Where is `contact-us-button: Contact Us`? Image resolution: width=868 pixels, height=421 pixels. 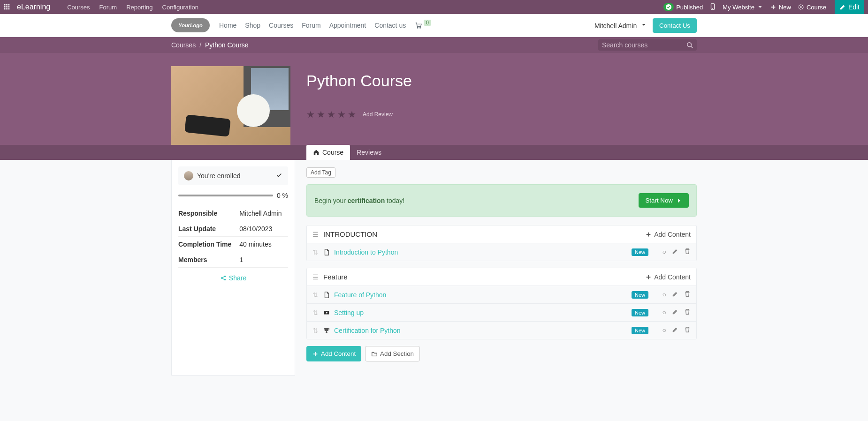 contact-us-button: Contact Us is located at coordinates (675, 25).